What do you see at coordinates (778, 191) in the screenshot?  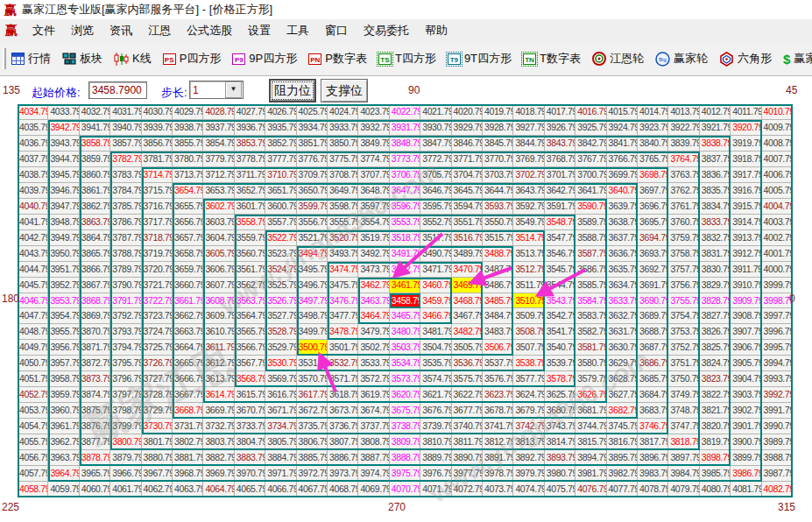 I see `grid-cell: 4005.79` at bounding box center [778, 191].